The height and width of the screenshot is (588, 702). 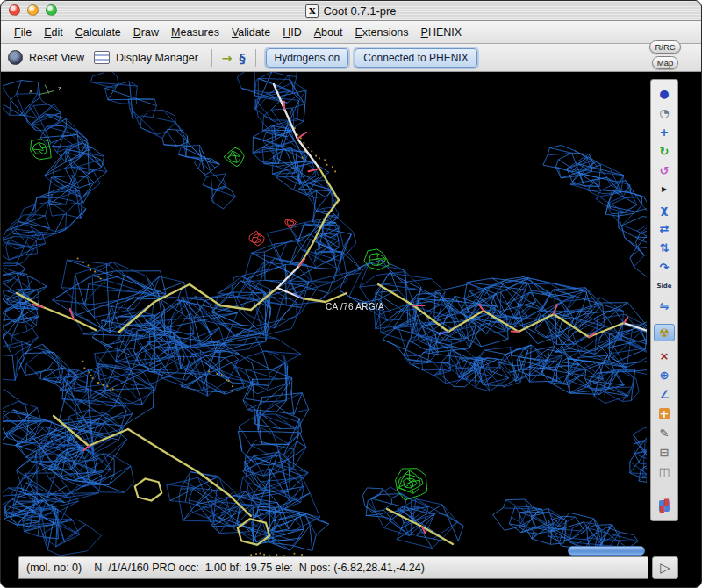 What do you see at coordinates (664, 333) in the screenshot?
I see `radiation-icon: ☢` at bounding box center [664, 333].